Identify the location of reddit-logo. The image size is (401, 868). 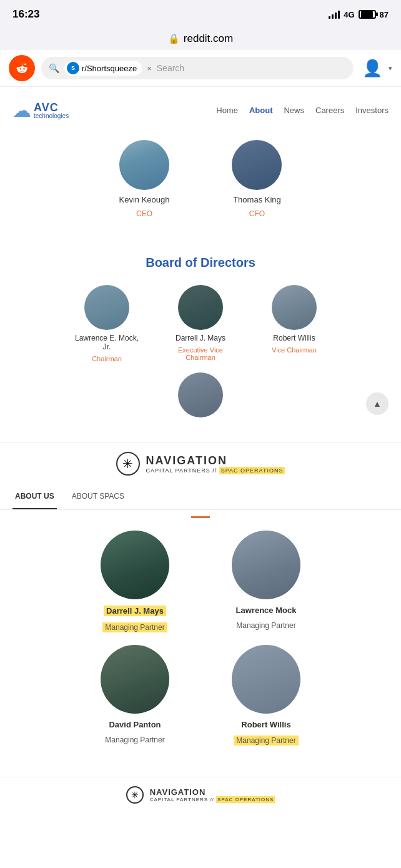
(22, 68).